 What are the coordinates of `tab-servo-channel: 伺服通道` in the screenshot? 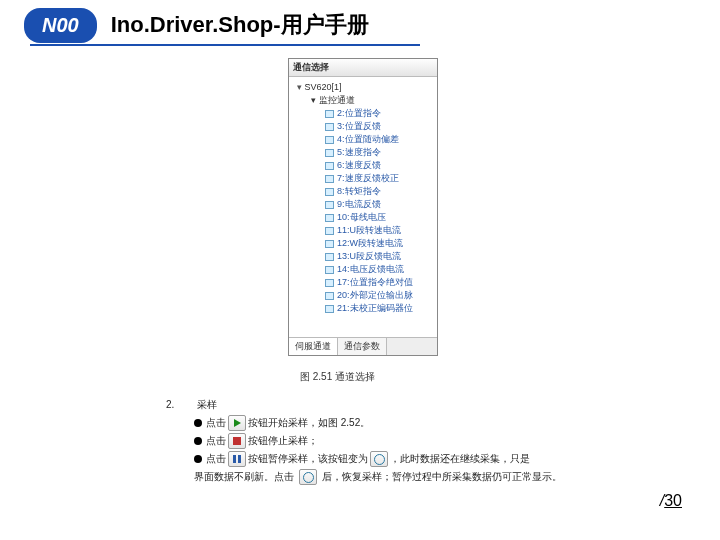 It's located at (314, 346).